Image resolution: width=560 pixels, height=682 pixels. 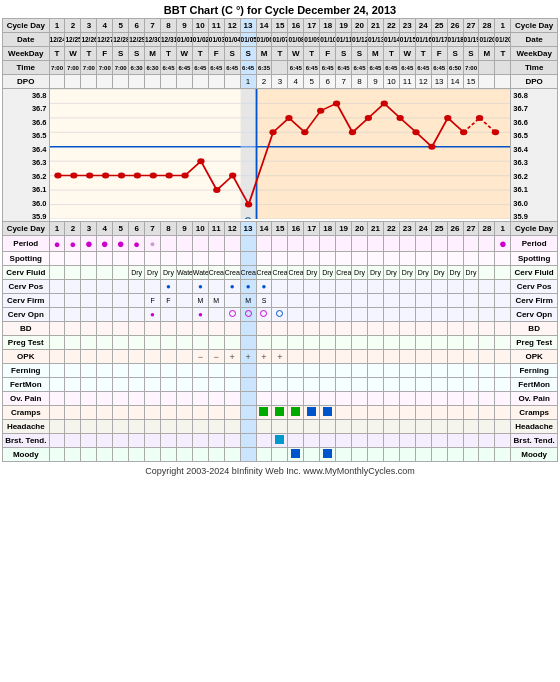 I want to click on cycle-day-row-bottom: Cycle Day 1234 5678 9101112 13 141516 17…, so click(x=280, y=229).